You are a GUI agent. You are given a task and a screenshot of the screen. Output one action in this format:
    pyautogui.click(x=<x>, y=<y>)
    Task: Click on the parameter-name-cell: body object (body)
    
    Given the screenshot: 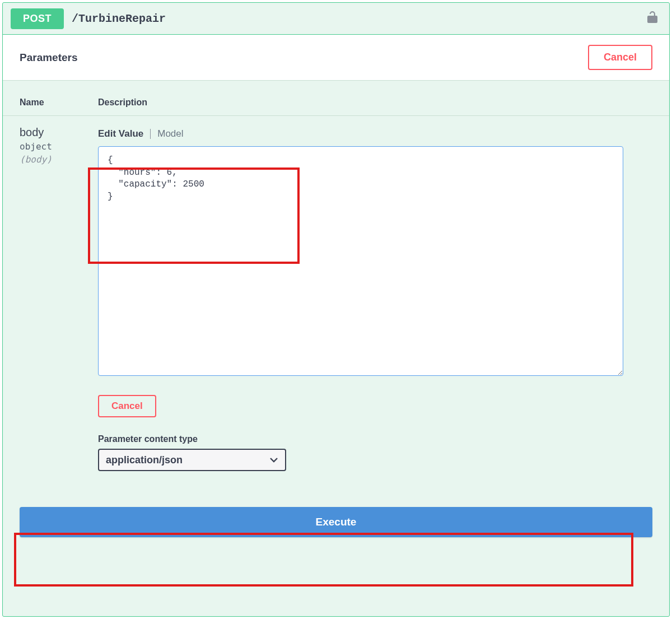 What is the action you would take?
    pyautogui.click(x=59, y=299)
    